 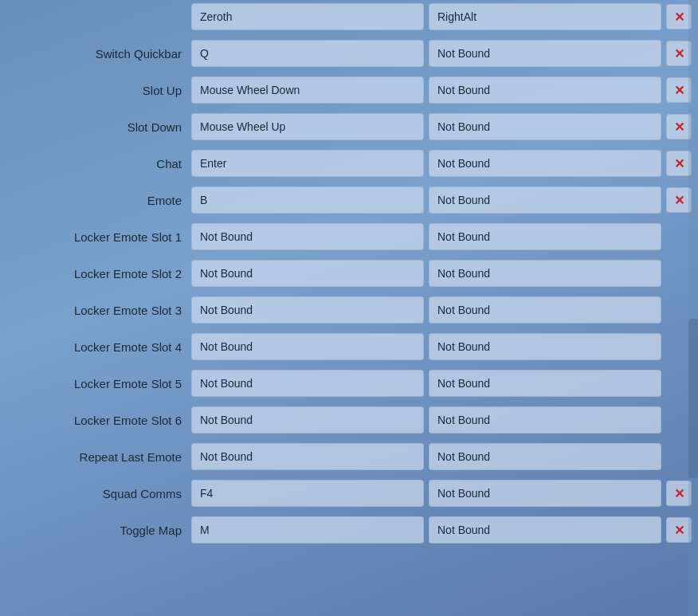 What do you see at coordinates (545, 457) in the screenshot?
I see `secondary-binding-repeat-last-emote` at bounding box center [545, 457].